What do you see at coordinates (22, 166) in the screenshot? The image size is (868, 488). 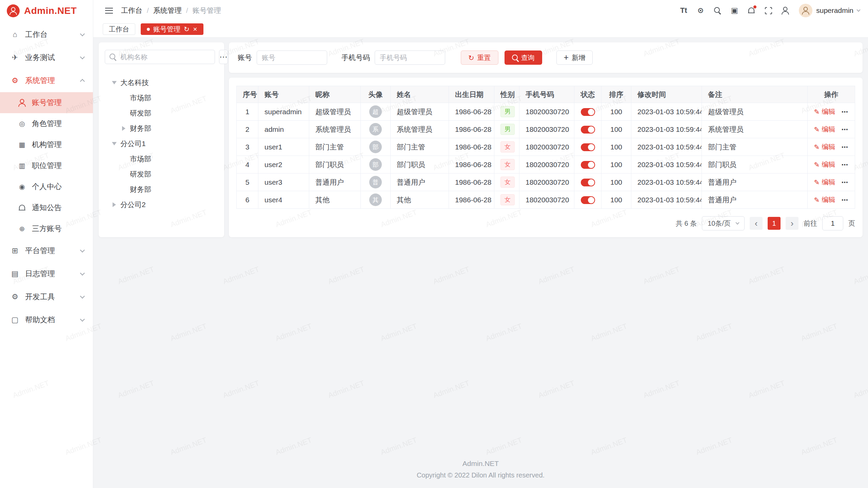 I see `position-icon: ▥` at bounding box center [22, 166].